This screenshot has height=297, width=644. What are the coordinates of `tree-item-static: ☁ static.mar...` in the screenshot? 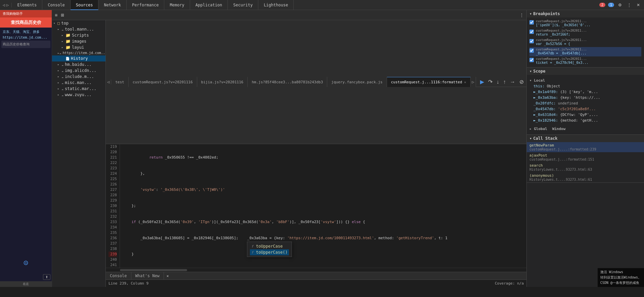 It's located at (79, 89).